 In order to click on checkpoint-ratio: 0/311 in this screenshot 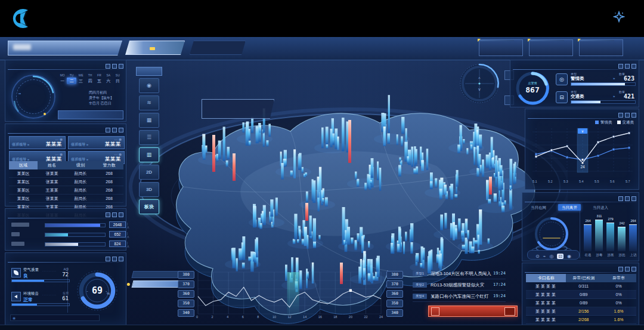, I will do `click(583, 286)`.